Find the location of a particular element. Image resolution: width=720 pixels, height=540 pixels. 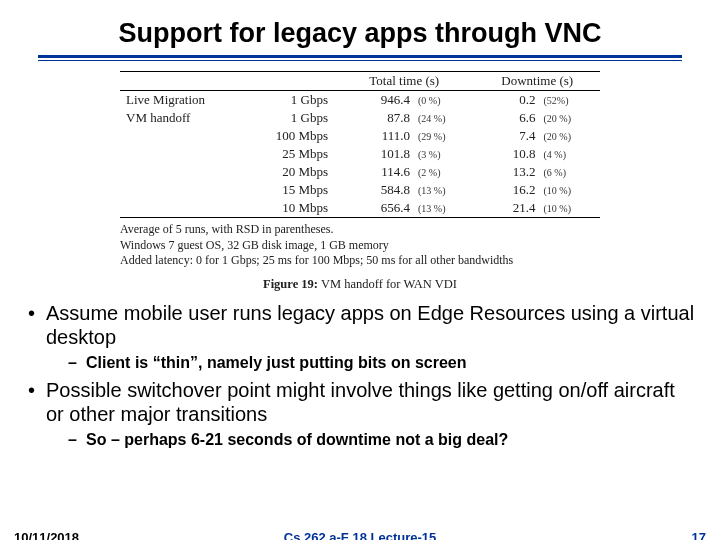

bullet-2-sub: So – perhaps 6-21 seconds of downtime no… is located at coordinates (371, 440).